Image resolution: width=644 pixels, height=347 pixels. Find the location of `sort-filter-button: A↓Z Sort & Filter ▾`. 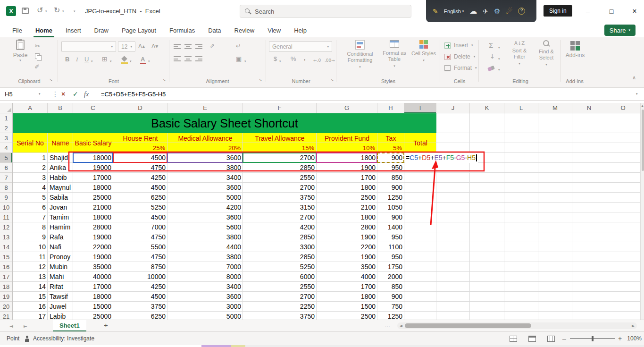

sort-filter-button: A↓Z Sort & Filter ▾ is located at coordinates (519, 54).